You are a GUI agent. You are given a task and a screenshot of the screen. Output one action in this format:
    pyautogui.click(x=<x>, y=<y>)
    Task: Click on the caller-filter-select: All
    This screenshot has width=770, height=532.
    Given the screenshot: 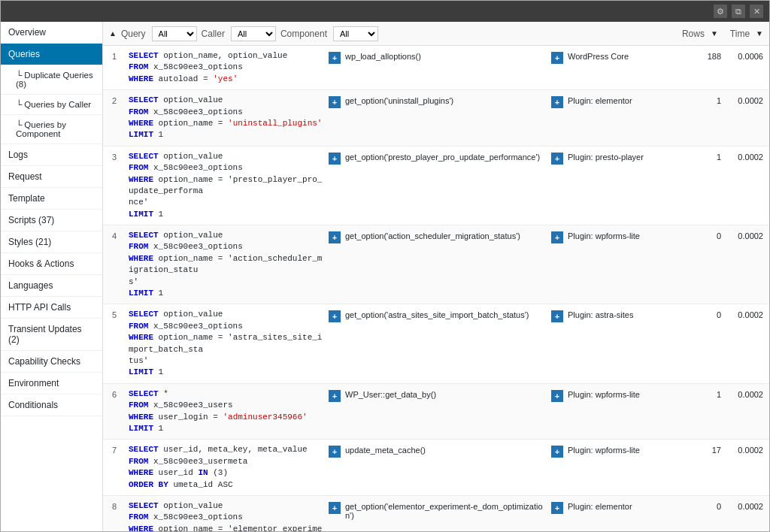 What is the action you would take?
    pyautogui.click(x=253, y=34)
    